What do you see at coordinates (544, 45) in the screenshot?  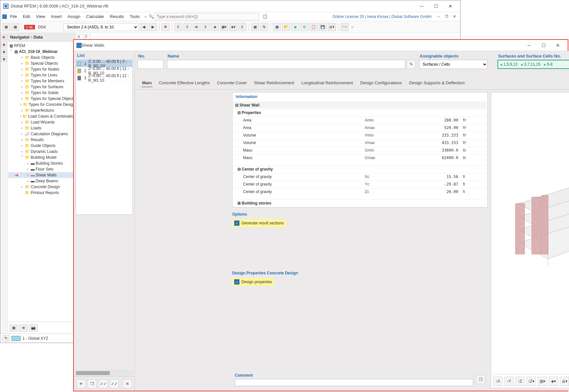 I see `dialog-maximize-button: ☐` at bounding box center [544, 45].